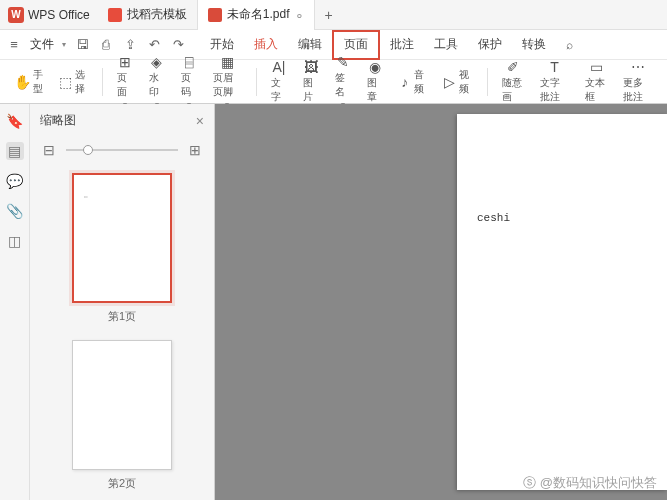  Describe the element at coordinates (414, 82) in the screenshot. I see `audio-button: ♪音频` at that location.